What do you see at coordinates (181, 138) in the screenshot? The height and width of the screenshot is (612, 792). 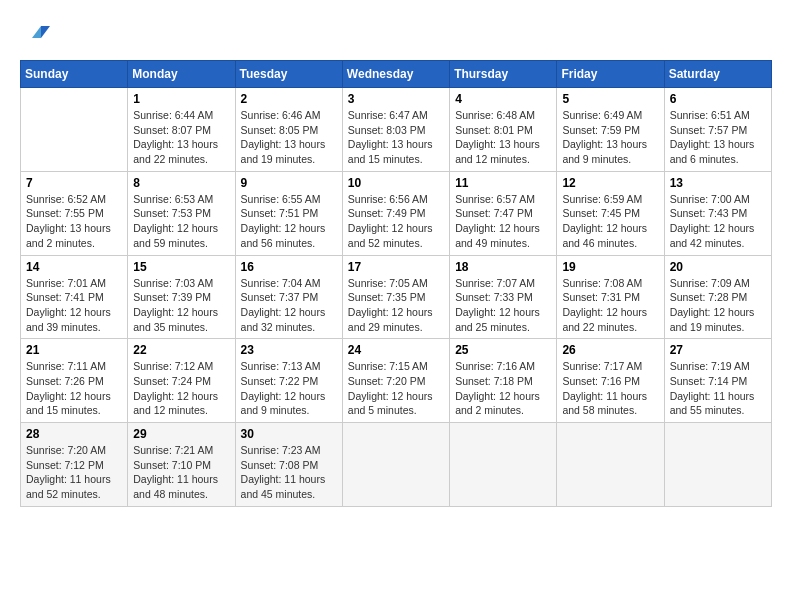 I see `day-info: Sunrise: 6:44 AMSunset: 8:07 PMDaylight:…` at bounding box center [181, 138].